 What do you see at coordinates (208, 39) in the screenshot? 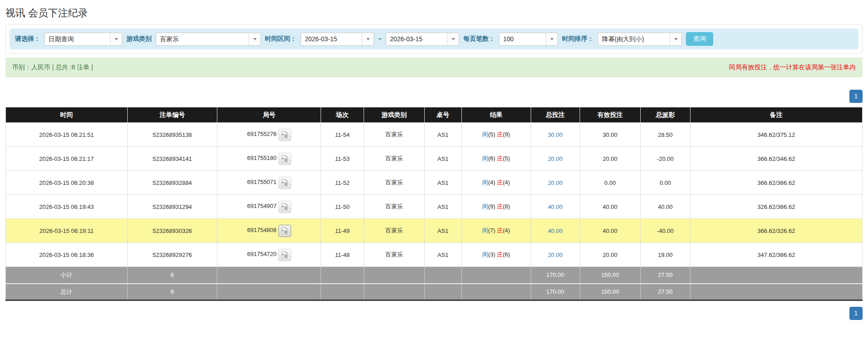
I see `game-type-select: 百家乐` at bounding box center [208, 39].